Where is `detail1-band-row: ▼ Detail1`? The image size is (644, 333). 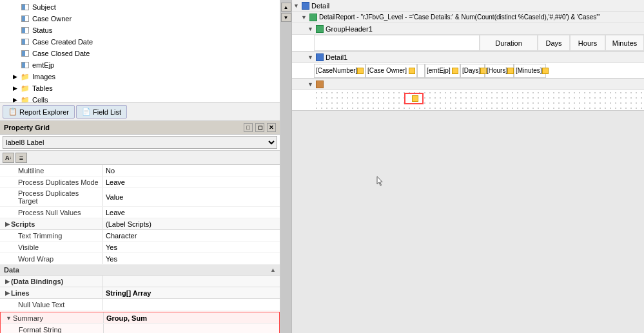
detail1-band-row: ▼ Detail1 is located at coordinates (468, 57).